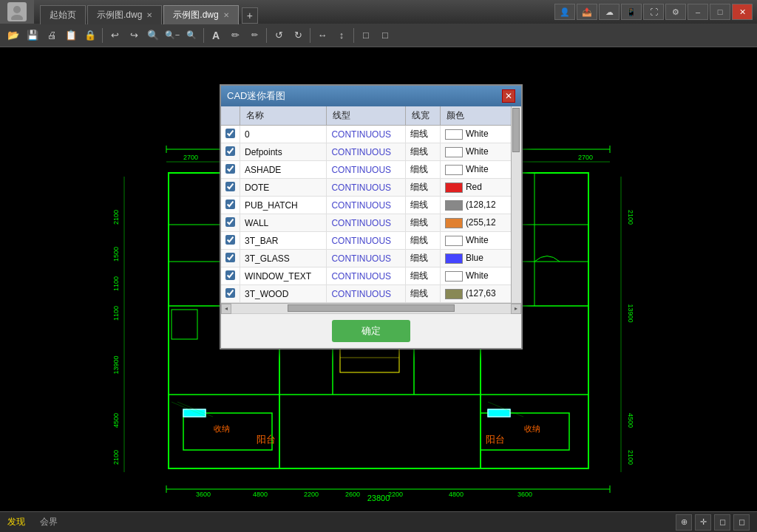  I want to click on dim-h-btn: ↔, so click(322, 35).